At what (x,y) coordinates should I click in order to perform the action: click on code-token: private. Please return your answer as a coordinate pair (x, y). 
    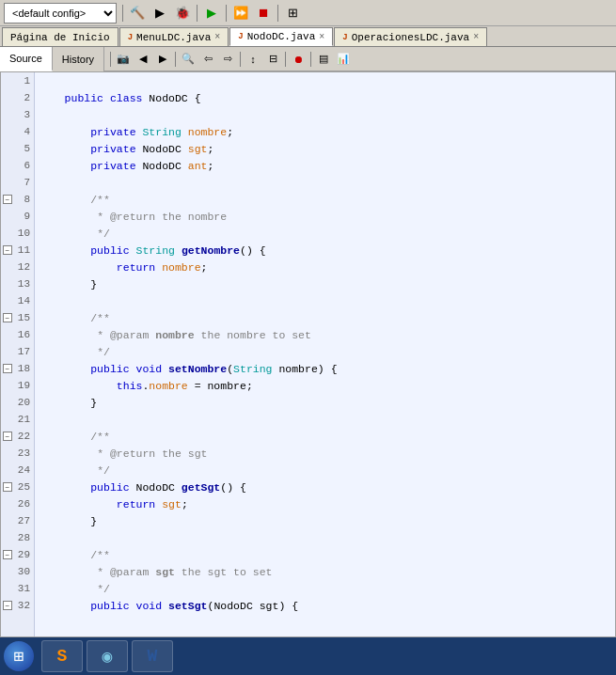
    Looking at the image, I should click on (113, 165).